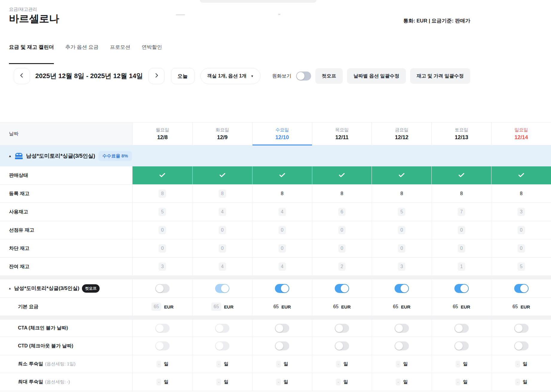 This screenshot has height=392, width=551. I want to click on stock-row-label: 차단 재고, so click(66, 248).